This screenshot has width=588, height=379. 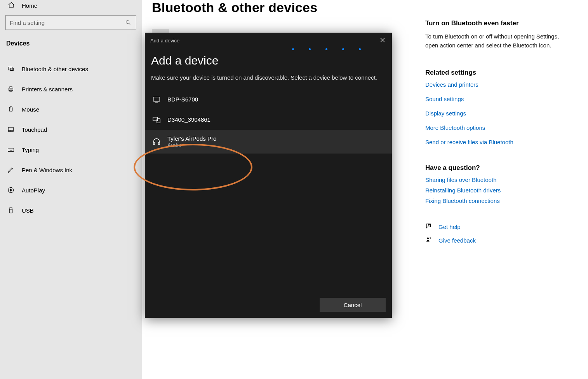 I want to click on home-link: Home, so click(x=71, y=8).